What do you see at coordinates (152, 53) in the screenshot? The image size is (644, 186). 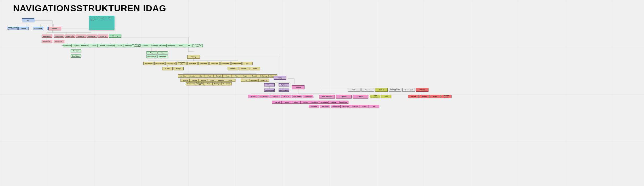 I see `node-for-gdpr0: Policy` at bounding box center [152, 53].